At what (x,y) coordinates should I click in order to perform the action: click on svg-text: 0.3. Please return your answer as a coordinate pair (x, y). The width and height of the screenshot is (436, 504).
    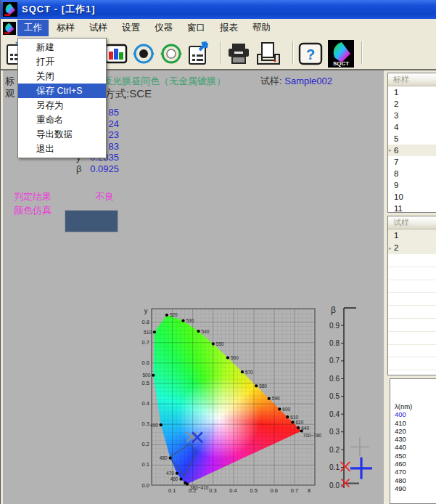
    Looking at the image, I should click on (146, 424).